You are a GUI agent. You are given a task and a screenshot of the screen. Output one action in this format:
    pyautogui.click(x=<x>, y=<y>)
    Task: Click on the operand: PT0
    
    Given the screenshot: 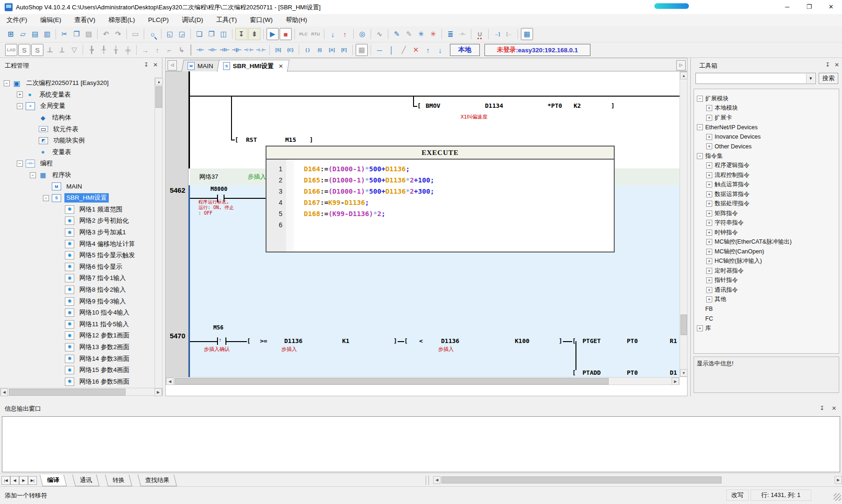 What is the action you would take?
    pyautogui.click(x=632, y=341)
    